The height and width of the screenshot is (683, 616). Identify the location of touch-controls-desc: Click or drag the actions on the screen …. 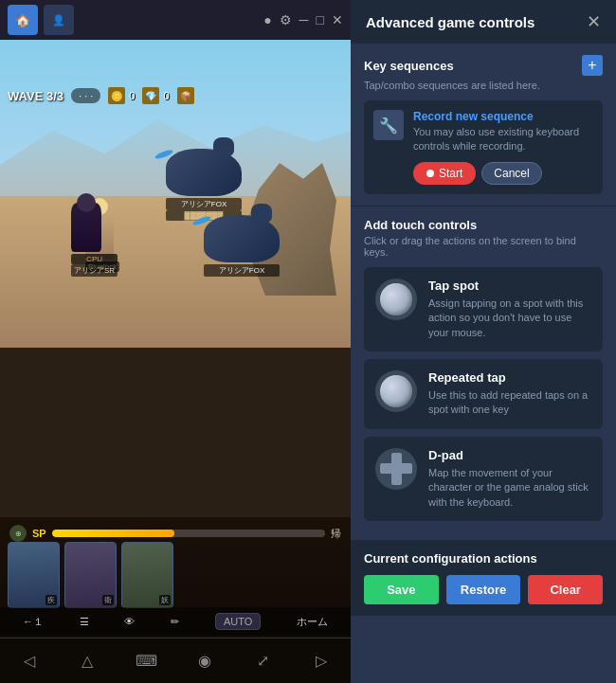
(483, 246).